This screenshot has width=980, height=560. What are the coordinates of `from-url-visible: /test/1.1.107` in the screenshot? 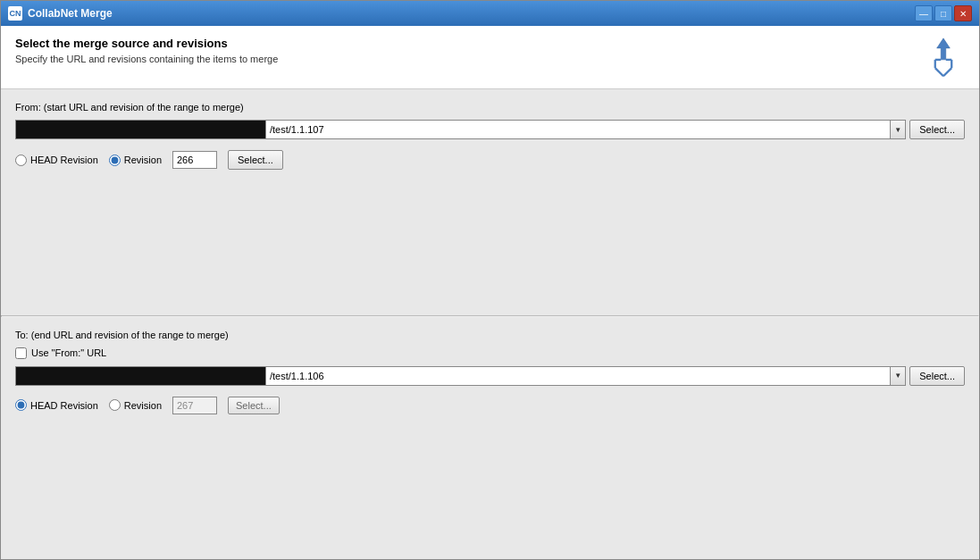 It's located at (577, 130).